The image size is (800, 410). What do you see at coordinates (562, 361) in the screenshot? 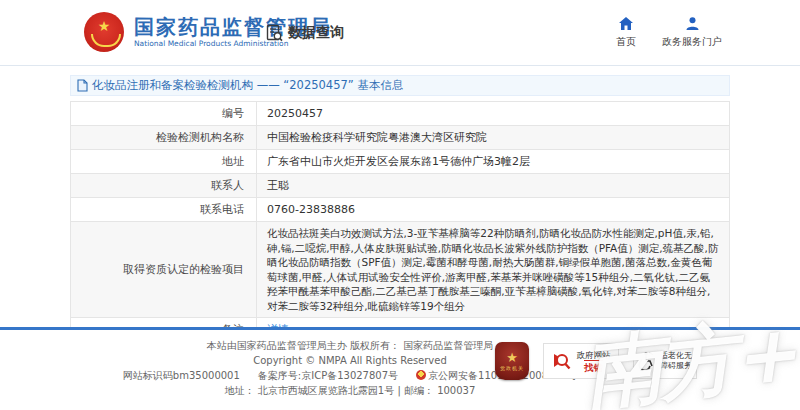
I see `magnifier-icon` at bounding box center [562, 361].